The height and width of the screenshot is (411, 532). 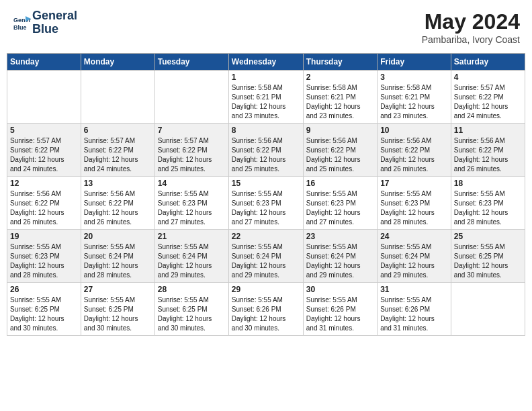 I want to click on calendar-cell: 1Sunrise: 5:58 AMSunset: 6:21 PMDaylight…, so click(x=266, y=97).